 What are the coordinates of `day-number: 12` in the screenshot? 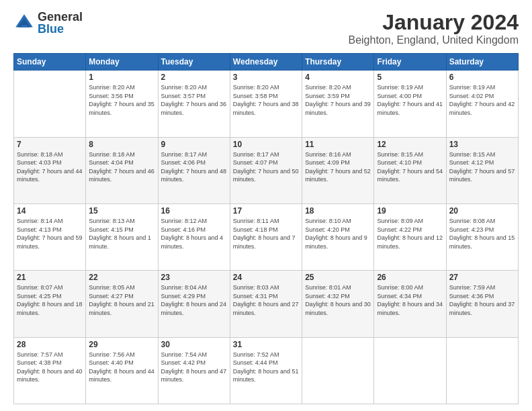 It's located at (410, 144).